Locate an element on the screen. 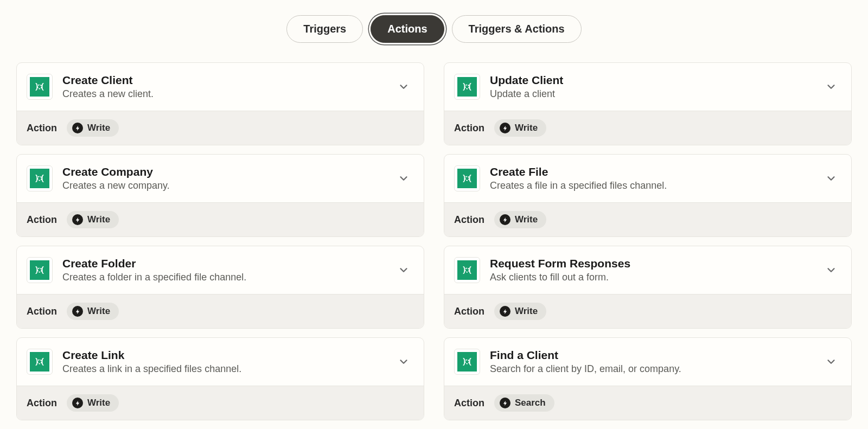 Image resolution: width=868 pixels, height=429 pixels. tab-bar: Triggers Actions Triggers & Actions is located at coordinates (434, 29).